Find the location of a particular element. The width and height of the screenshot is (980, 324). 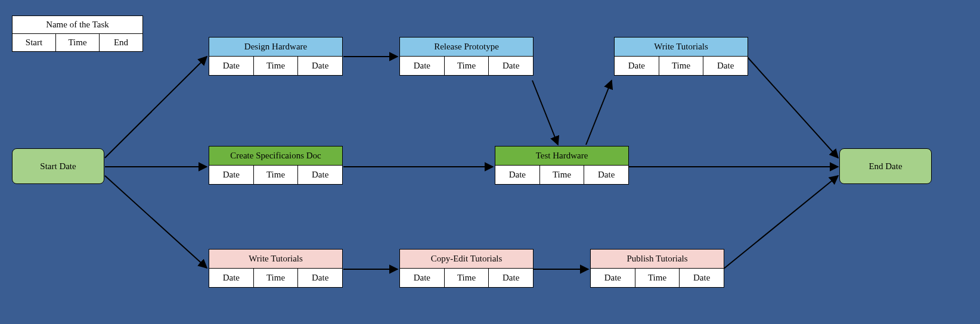

task-create-specifications-doc: Create Specificaions Doc Date Time Date is located at coordinates (275, 166).